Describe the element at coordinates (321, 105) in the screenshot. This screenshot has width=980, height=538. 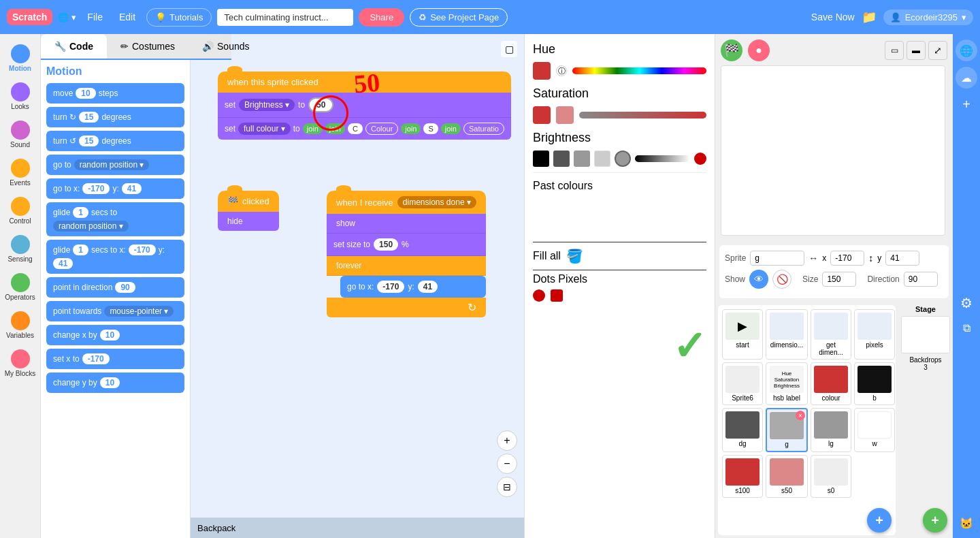
I see `brightness-value: 50` at that location.